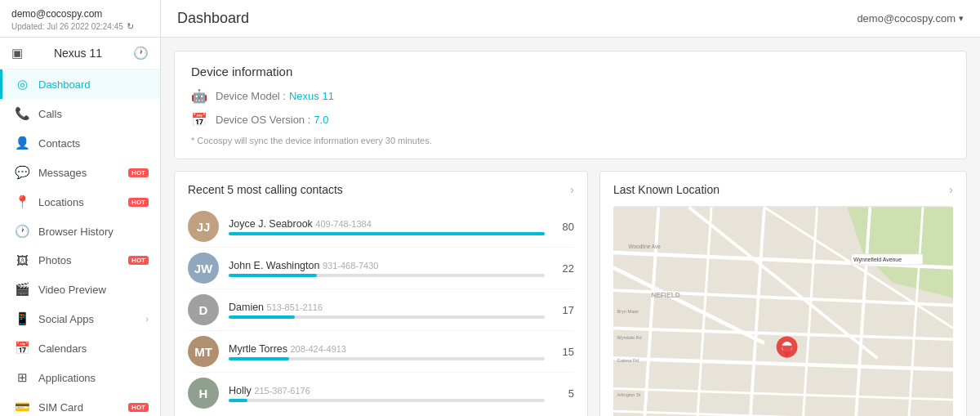 The height and width of the screenshot is (416, 980). What do you see at coordinates (22, 172) in the screenshot?
I see `messages-icon: 💬` at bounding box center [22, 172].